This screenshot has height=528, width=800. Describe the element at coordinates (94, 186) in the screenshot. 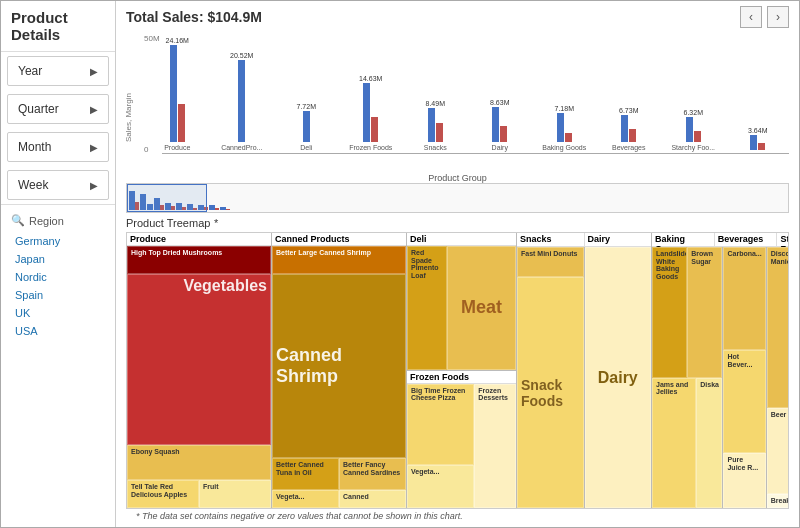

I see `filter-week-arrow: ▶` at that location.